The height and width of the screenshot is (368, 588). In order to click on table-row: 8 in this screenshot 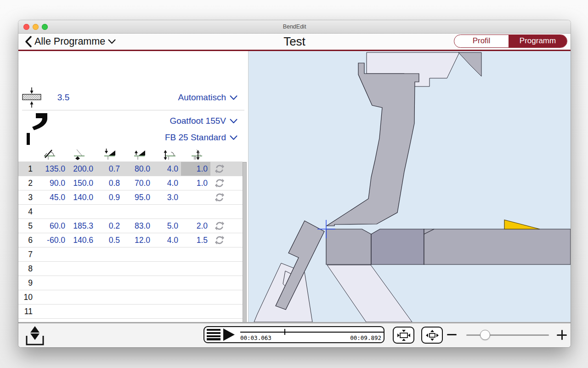, I will do `click(130, 269)`.